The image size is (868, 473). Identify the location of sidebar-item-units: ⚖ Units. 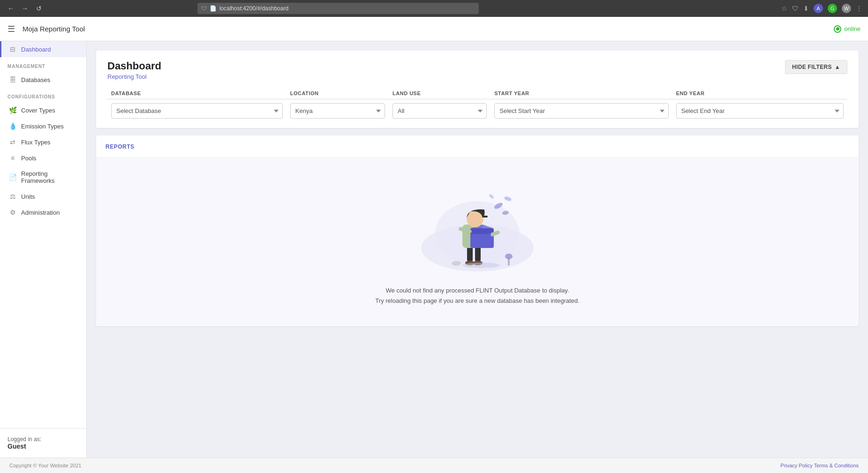
(43, 196).